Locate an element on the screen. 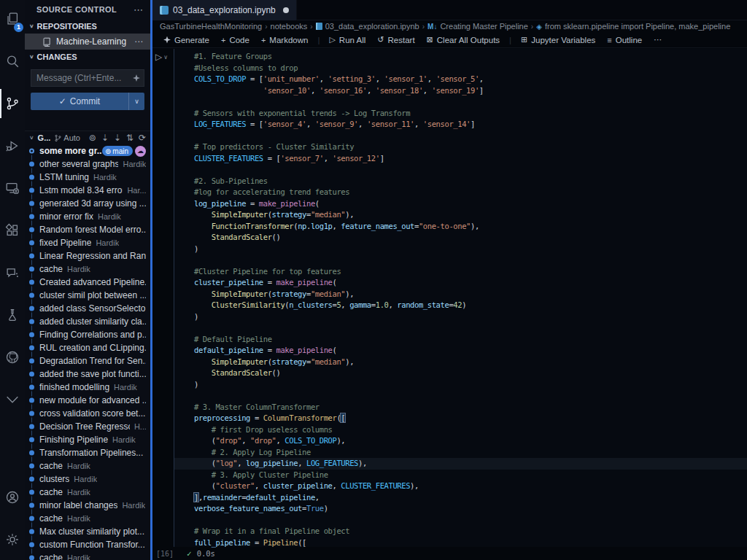 Image resolution: width=747 pixels, height=560 pixels. commit-item: generated 3d array using ... is located at coordinates (88, 203).